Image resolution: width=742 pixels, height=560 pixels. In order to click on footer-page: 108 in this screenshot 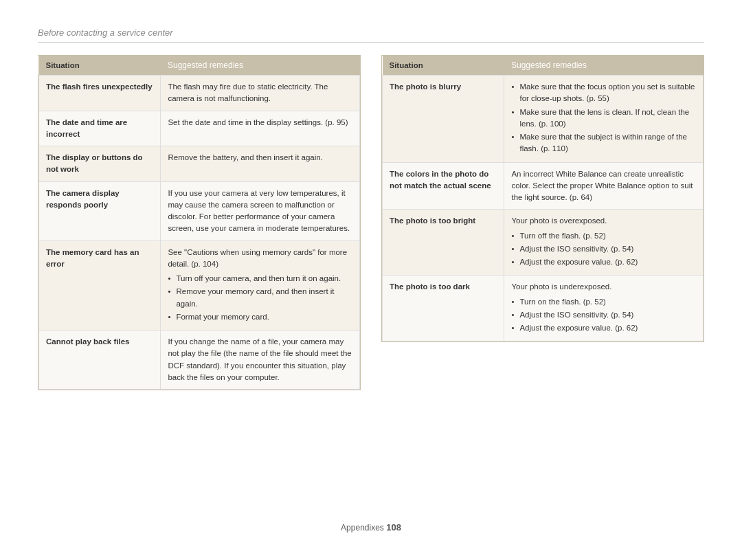, I will do `click(394, 528)`.